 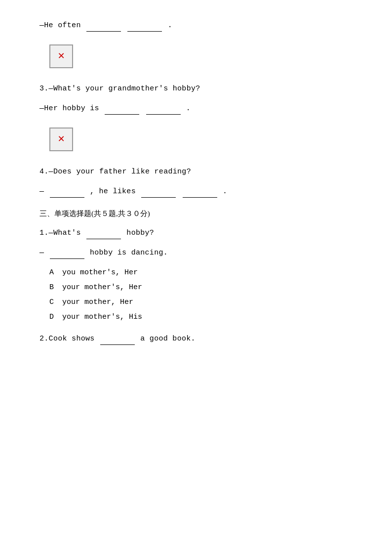 I want to click on q2-period: ., so click(x=170, y=26).